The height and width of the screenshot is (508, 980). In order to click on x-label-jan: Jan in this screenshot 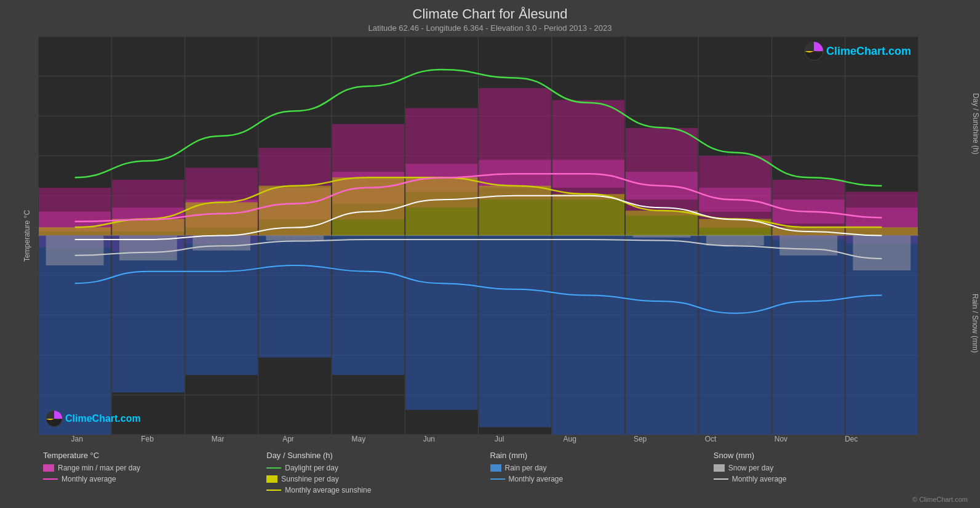, I will do `click(77, 439)`.